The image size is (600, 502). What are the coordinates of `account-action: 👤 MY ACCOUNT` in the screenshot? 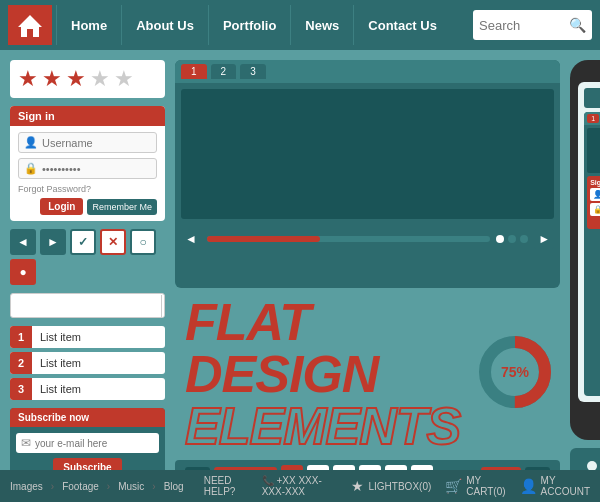 It's located at (555, 486).